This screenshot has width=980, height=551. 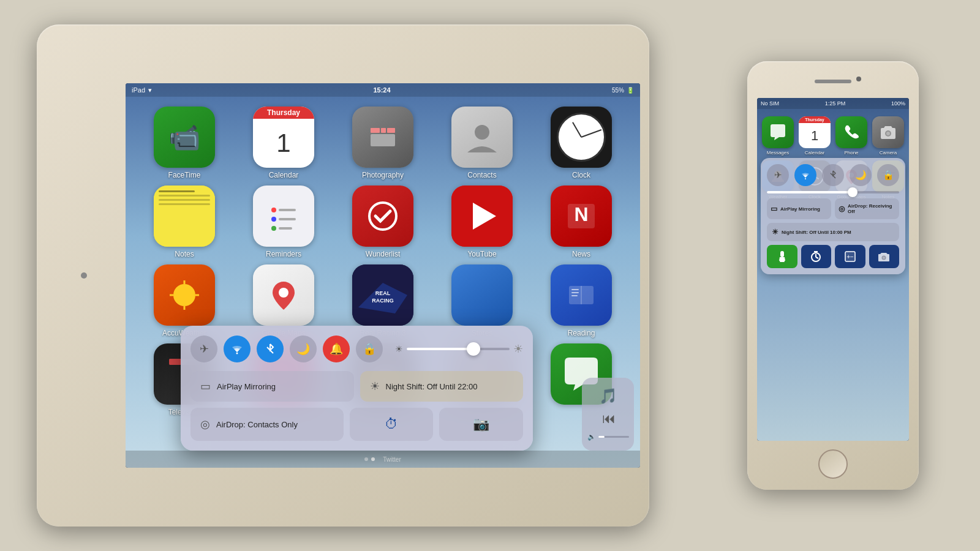 What do you see at coordinates (383, 293) in the screenshot?
I see `svg-text: REAL` at bounding box center [383, 293].